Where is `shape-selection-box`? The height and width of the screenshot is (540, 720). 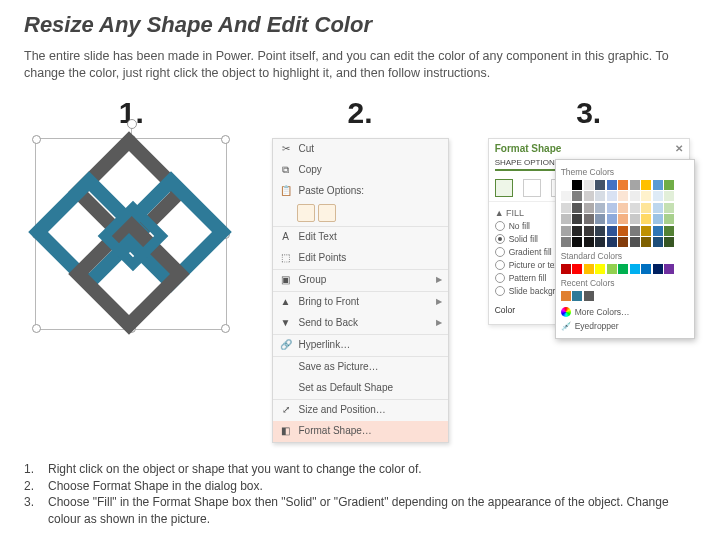 shape-selection-box is located at coordinates (131, 234).